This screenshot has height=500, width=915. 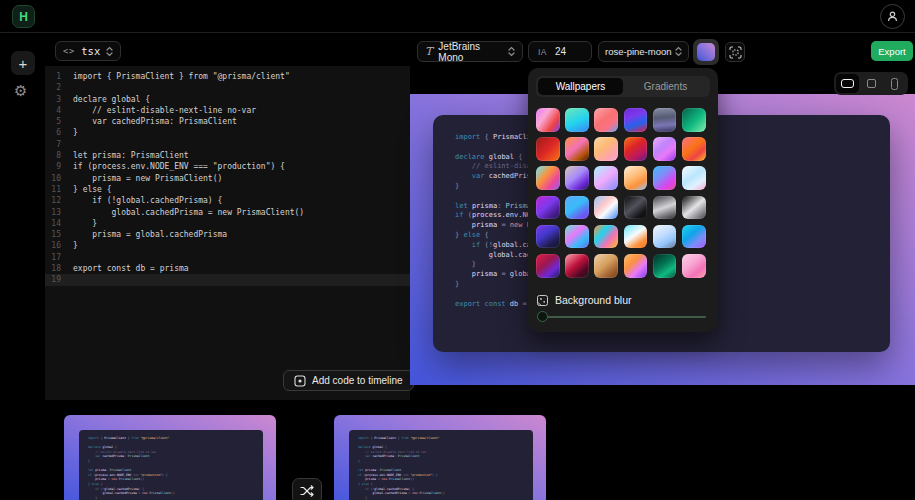 I want to click on code-line: 13 global.cachedPrisma = new PrismaClien…, so click(x=228, y=212).